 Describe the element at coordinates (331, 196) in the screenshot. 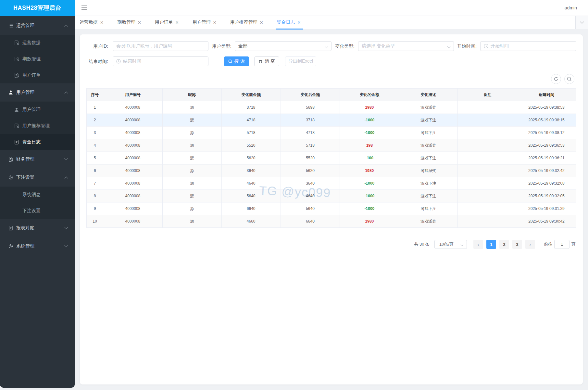

I see `table-row: 84000008源56404640-1000游戏下注2025-05-19 09:…` at that location.